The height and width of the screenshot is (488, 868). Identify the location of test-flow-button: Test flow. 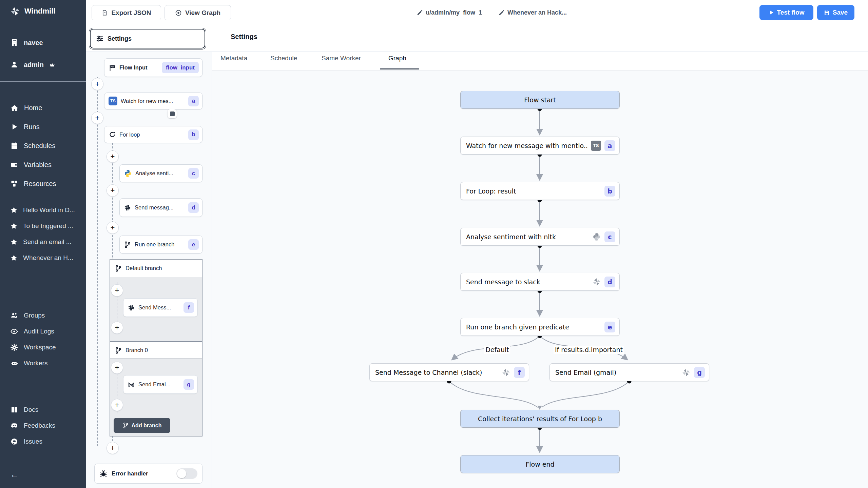
(786, 13).